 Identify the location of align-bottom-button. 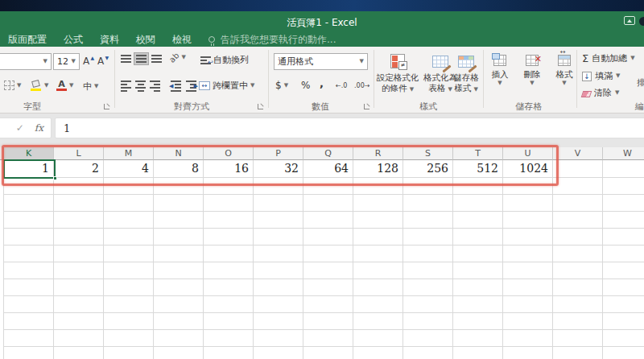
(156, 59).